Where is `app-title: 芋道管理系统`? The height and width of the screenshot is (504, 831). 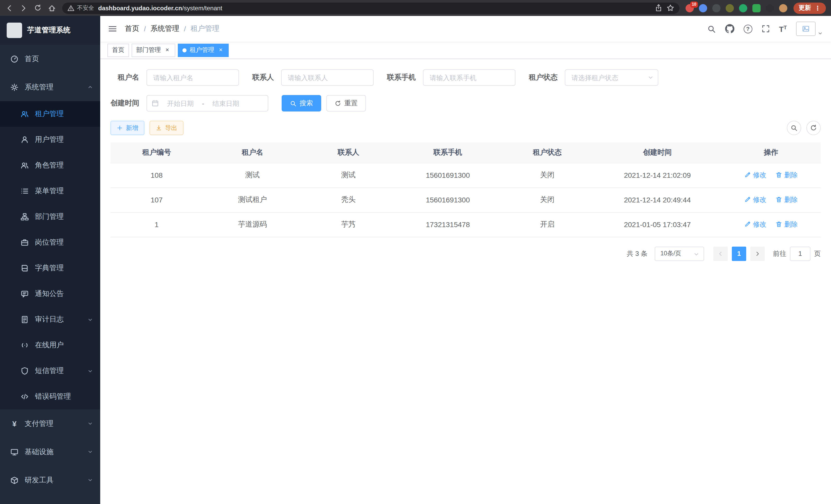
app-title: 芋道管理系统 is located at coordinates (49, 30).